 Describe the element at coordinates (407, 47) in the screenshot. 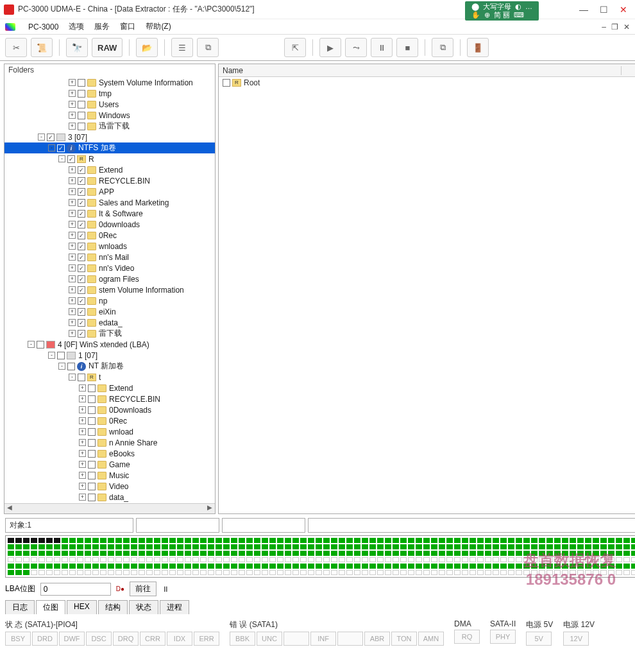

I see `stop-icon: ■` at that location.